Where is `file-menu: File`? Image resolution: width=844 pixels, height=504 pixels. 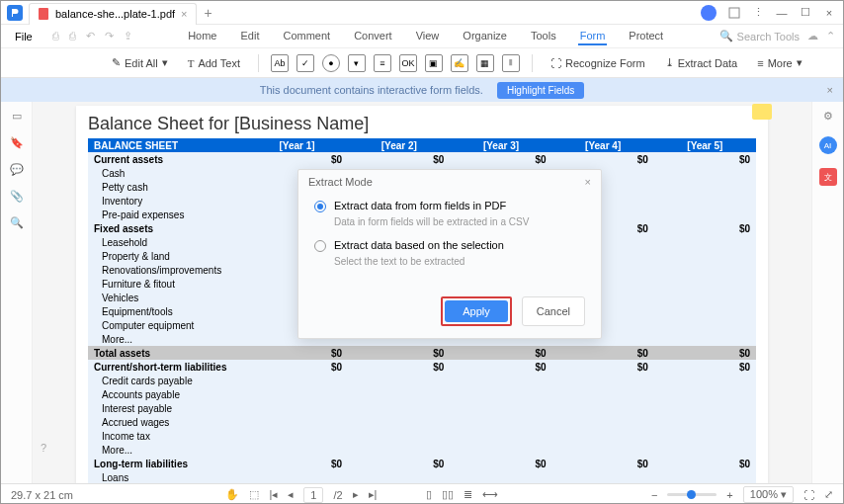 file-menu: File is located at coordinates (24, 37).